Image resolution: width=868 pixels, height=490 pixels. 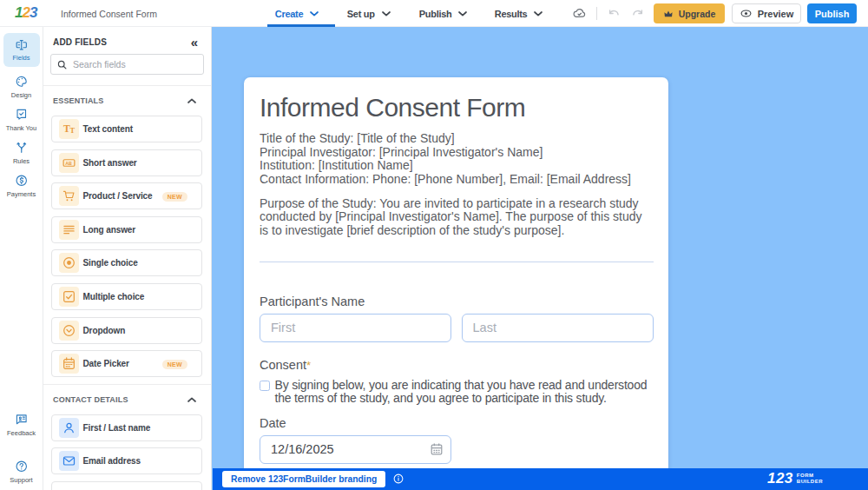 I want to click on tab-create: Create, so click(x=293, y=14).